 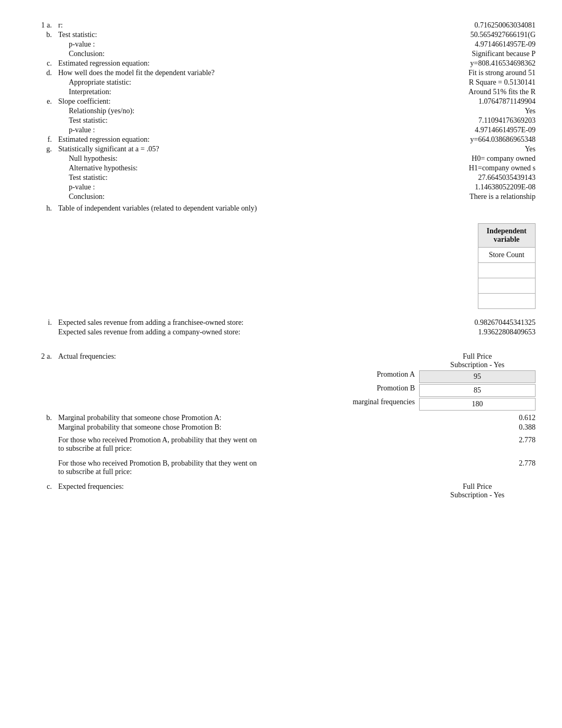 I want to click on label-c: c., so click(x=42, y=63).